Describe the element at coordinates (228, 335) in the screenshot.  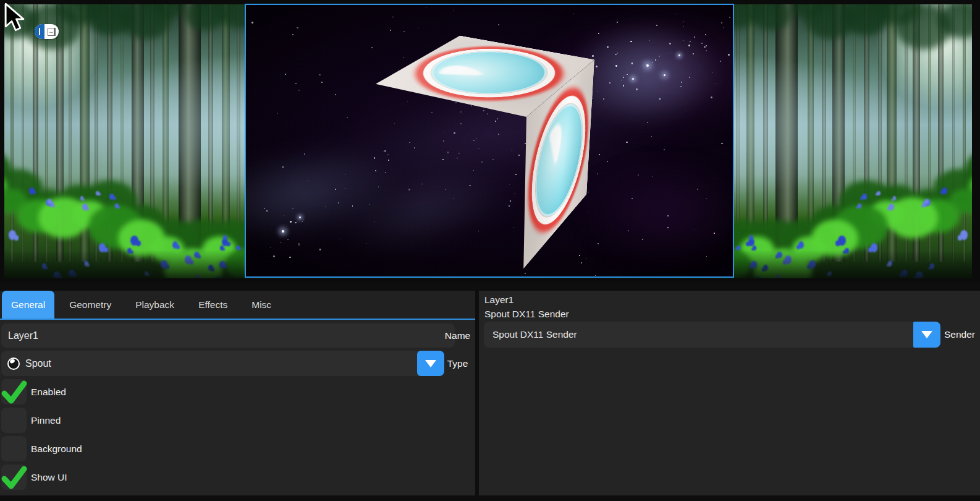
I see `name-input` at that location.